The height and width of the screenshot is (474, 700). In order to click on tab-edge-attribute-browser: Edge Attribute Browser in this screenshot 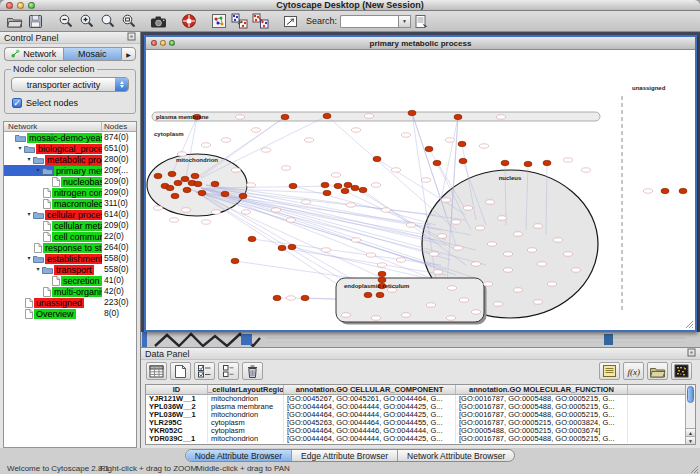, I will do `click(345, 456)`.